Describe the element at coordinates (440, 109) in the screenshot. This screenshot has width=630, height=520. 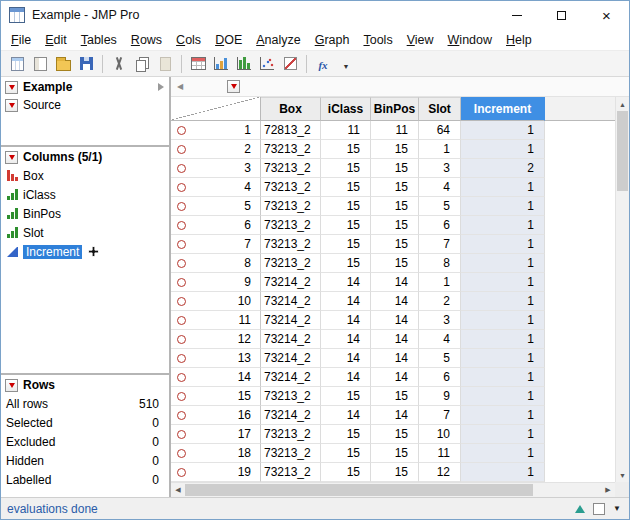
I see `column-header-slot: Slot` at that location.